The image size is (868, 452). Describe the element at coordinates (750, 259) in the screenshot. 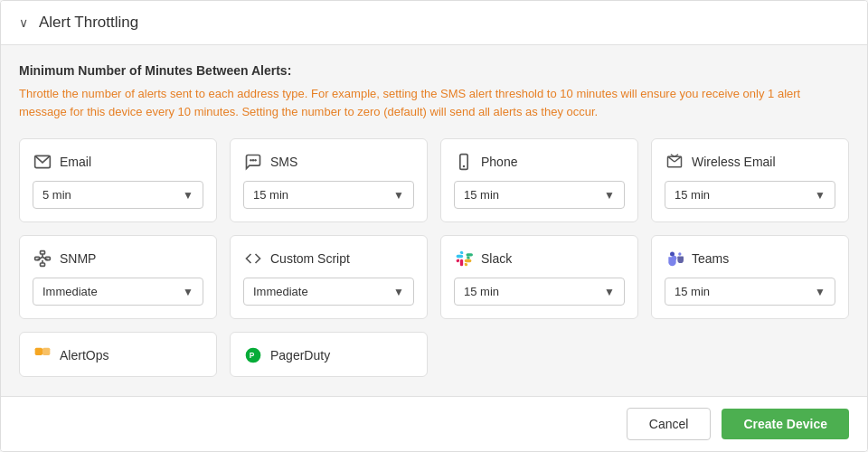

I see `teams-card-header: Teams` at that location.